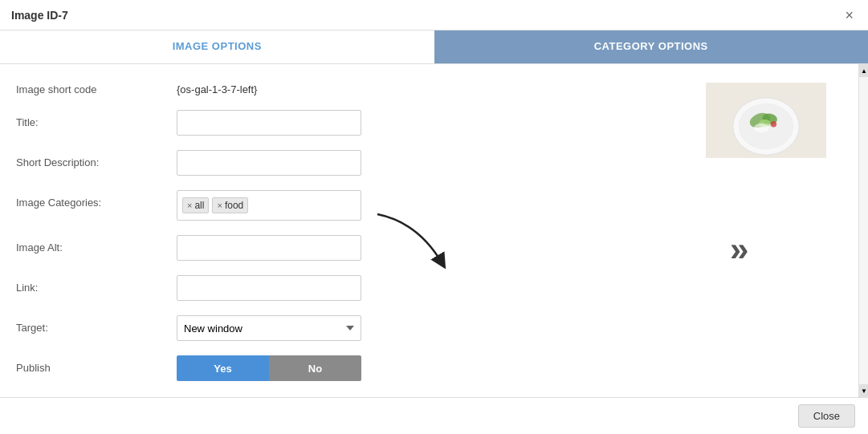  What do you see at coordinates (348, 163) in the screenshot?
I see `form-row-description: Short Description:` at bounding box center [348, 163].